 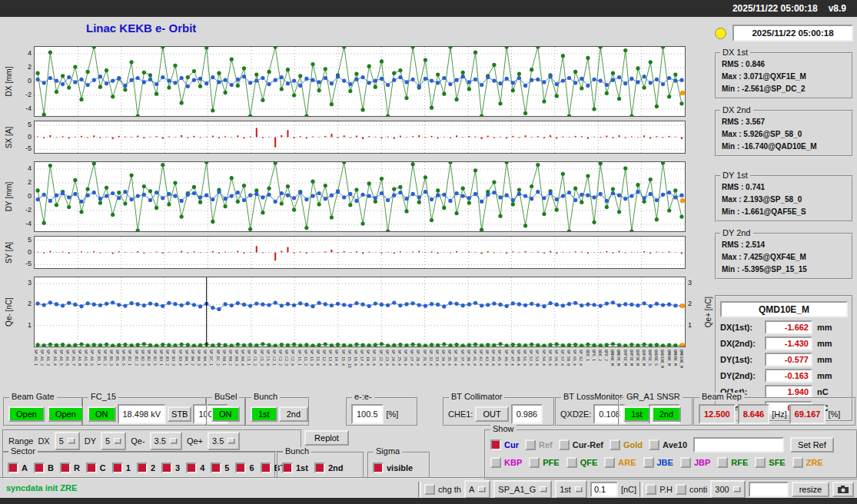 What do you see at coordinates (26, 414) in the screenshot?
I see `beam-gate-open1-button: Open` at bounding box center [26, 414].